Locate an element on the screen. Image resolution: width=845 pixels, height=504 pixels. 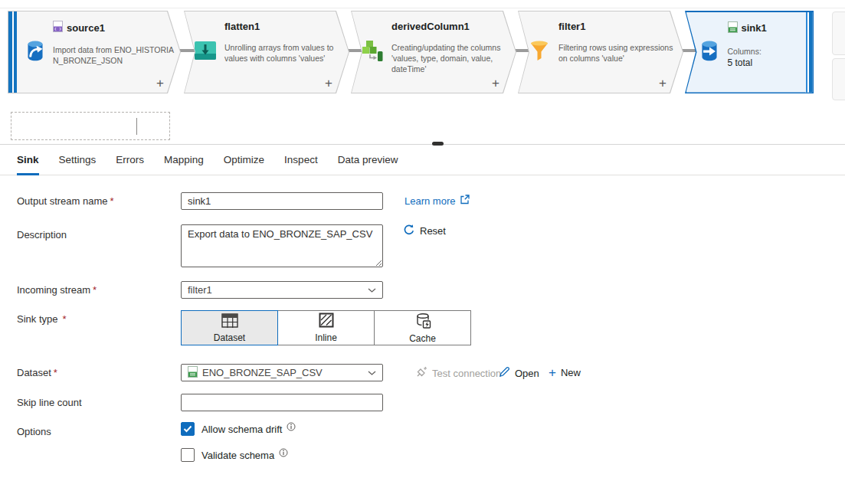
node-description: Unrolling arrays from values to values w… is located at coordinates (283, 53).